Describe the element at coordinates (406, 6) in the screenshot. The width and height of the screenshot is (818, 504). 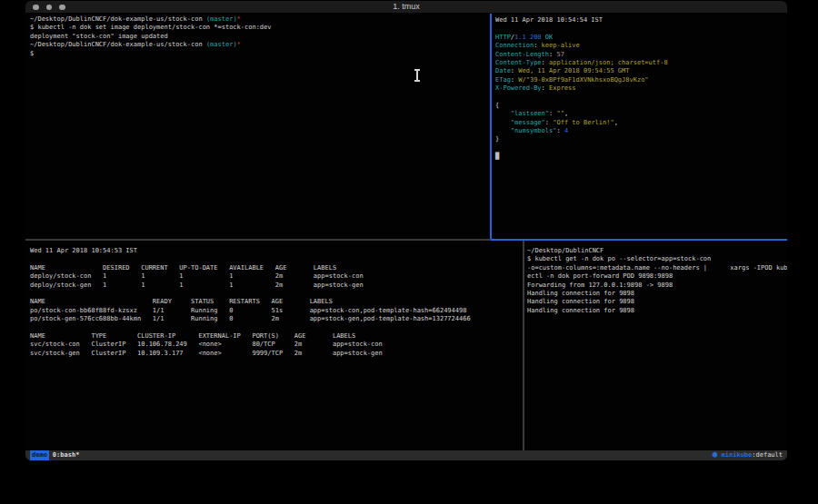
I see `window-title: 1. tmux` at that location.